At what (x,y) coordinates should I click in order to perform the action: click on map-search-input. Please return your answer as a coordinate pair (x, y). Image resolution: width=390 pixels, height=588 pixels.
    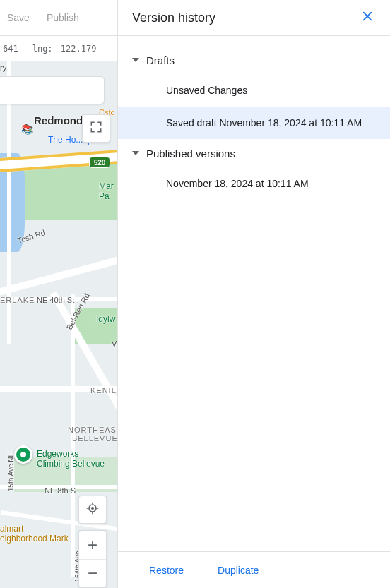
    Looking at the image, I should click on (52, 90).